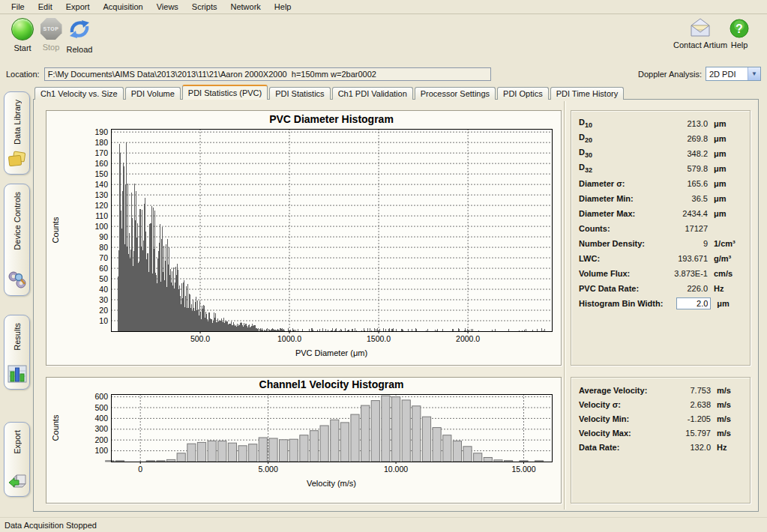 The image size is (767, 532). I want to click on svg-text: 50, so click(103, 279).